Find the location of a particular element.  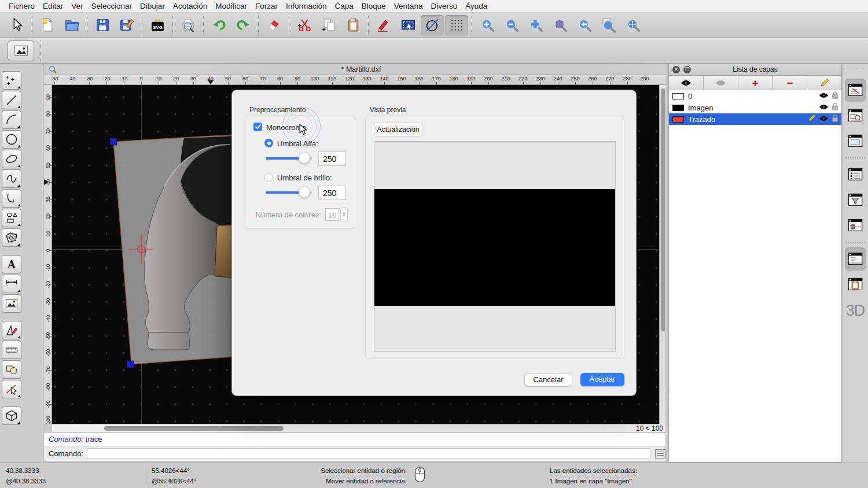

copy-icon is located at coordinates (329, 25).